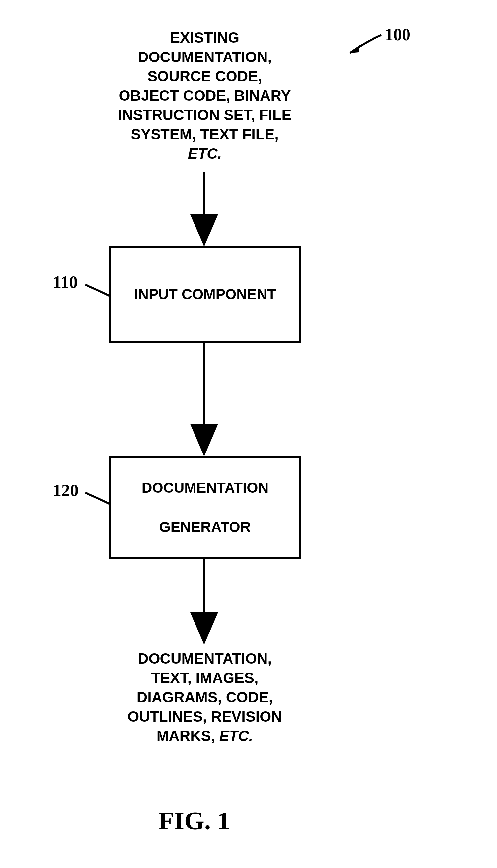 Image resolution: width=497 pixels, height=868 pixels. Describe the element at coordinates (204, 115) in the screenshot. I see `text-line: INSTRUCTION SET, FILE` at that location.